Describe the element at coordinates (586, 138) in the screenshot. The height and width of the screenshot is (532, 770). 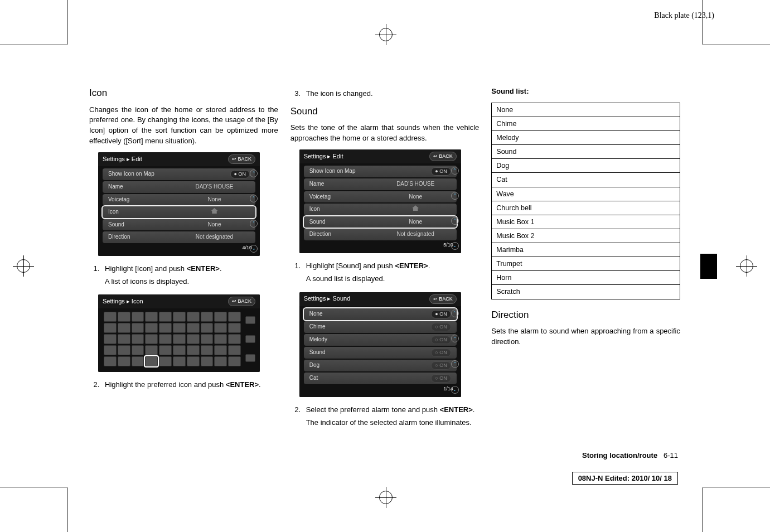
I see `sound-list-cell: Melody` at that location.